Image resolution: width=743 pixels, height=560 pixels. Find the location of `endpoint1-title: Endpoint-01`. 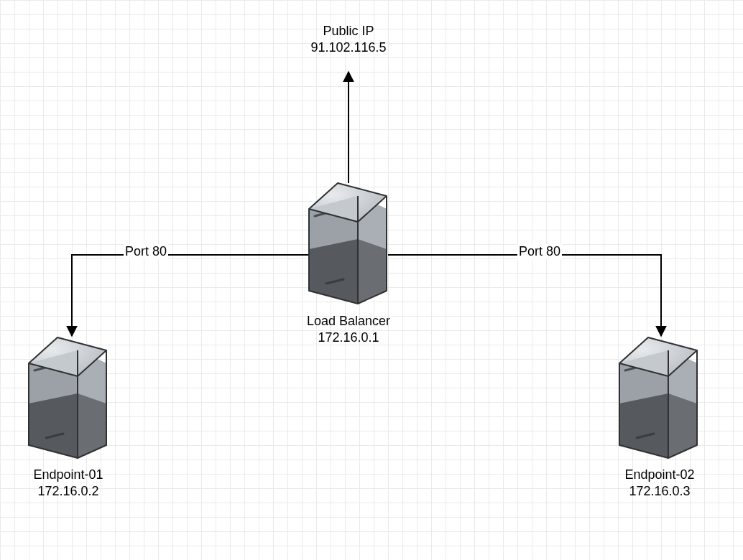

endpoint1-title: Endpoint-01 is located at coordinates (70, 475).